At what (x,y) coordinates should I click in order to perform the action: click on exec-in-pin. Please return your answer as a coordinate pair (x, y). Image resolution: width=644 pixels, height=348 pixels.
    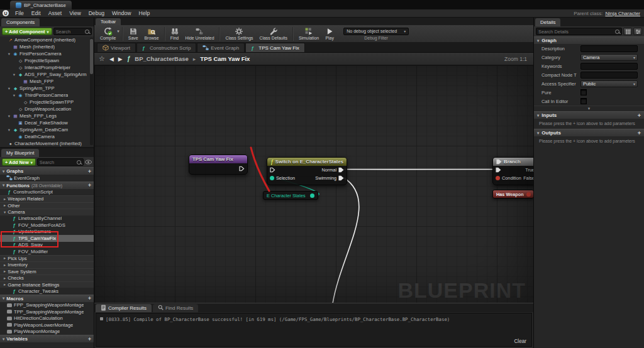
    Looking at the image, I should click on (498, 170).